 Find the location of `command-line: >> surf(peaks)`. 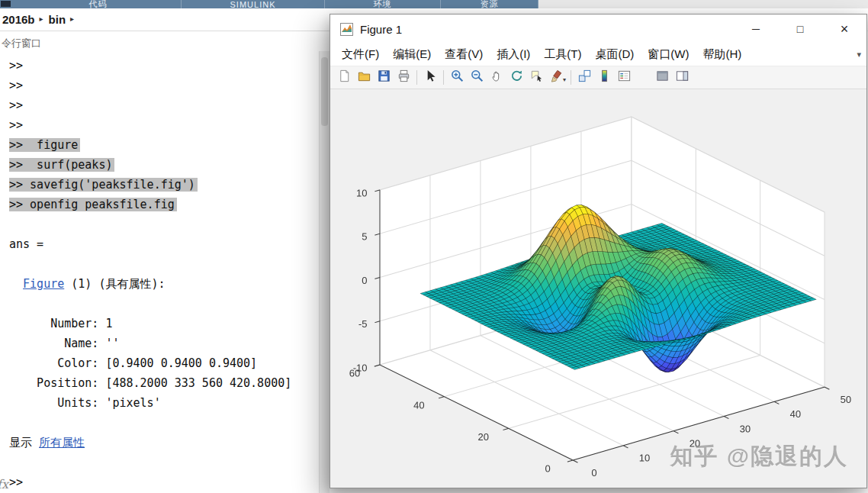

command-line: >> surf(peaks) is located at coordinates (165, 165).